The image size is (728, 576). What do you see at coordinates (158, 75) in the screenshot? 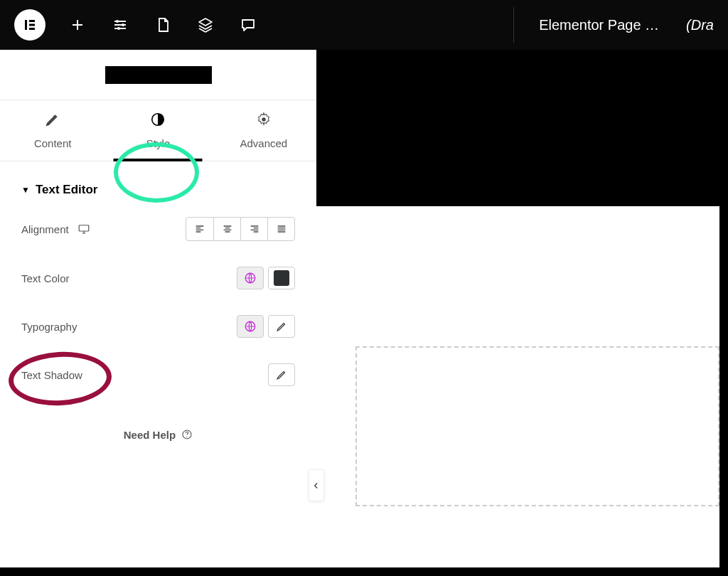
I see `panel-header` at bounding box center [158, 75].